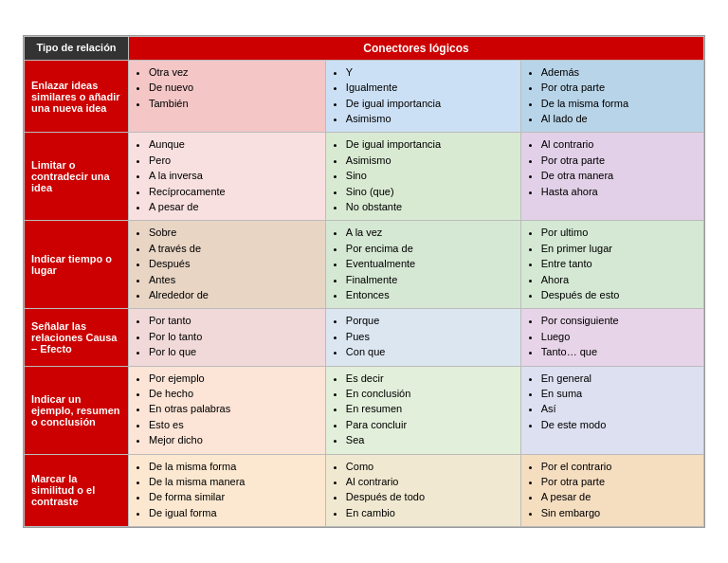  Describe the element at coordinates (233, 296) in the screenshot. I see `list-item: Alrededor de` at that location.